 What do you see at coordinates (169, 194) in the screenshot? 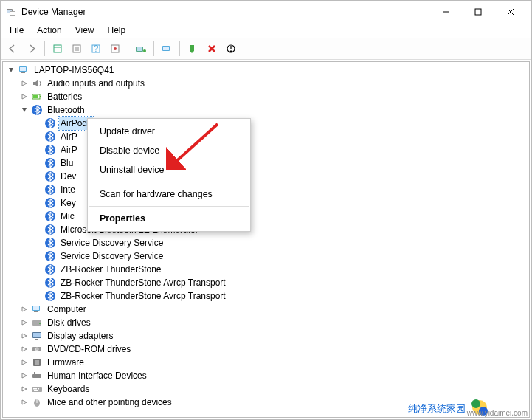
I see `ctx-scan-hardware: Scan for hardware changes` at bounding box center [169, 194].